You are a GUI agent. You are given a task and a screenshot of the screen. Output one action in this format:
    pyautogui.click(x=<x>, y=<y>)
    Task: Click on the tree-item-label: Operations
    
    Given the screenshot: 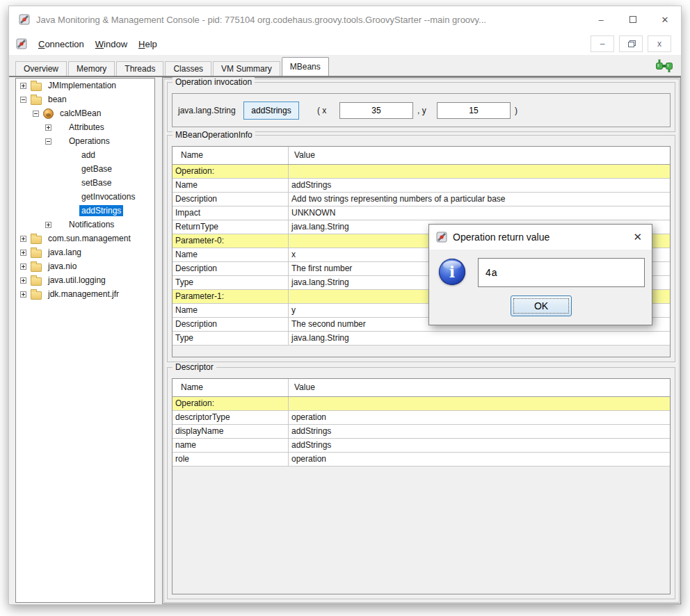 What is the action you would take?
    pyautogui.click(x=89, y=141)
    